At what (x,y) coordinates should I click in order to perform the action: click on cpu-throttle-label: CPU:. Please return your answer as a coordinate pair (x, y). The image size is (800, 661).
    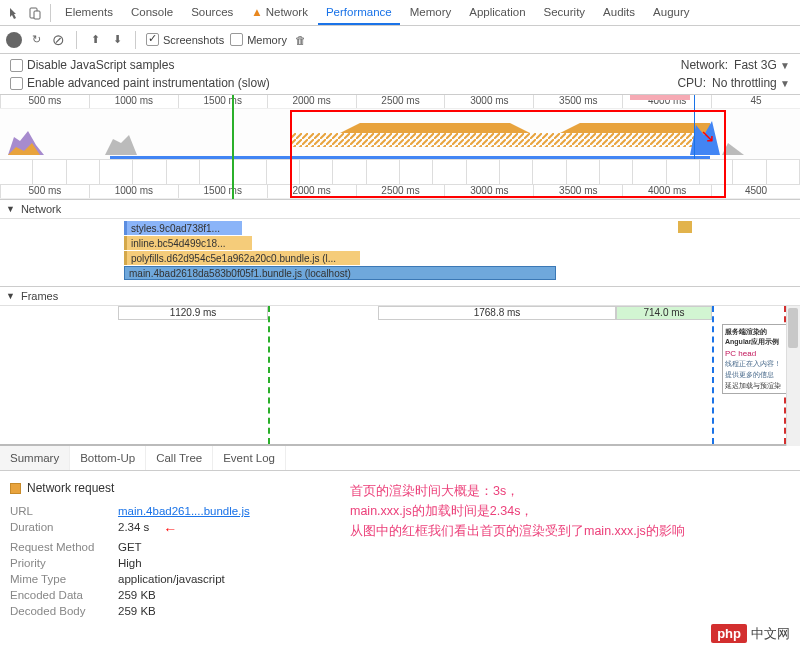
    Looking at the image, I should click on (692, 83).